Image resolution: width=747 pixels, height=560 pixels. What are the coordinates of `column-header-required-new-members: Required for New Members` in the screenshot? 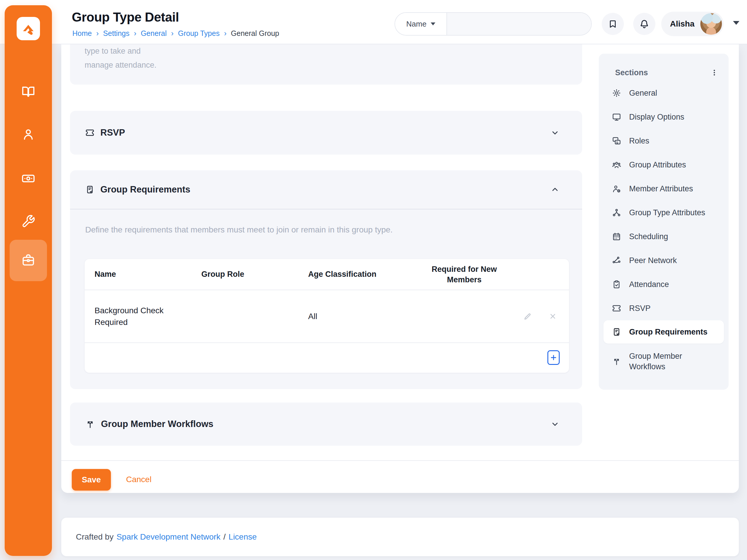 It's located at (464, 274).